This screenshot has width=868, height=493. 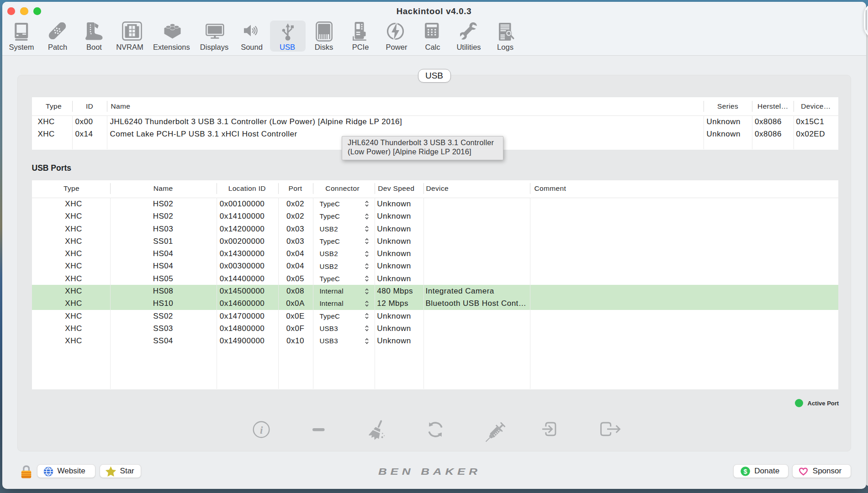 I want to click on svg-text: BEN BAKER, so click(x=429, y=472).